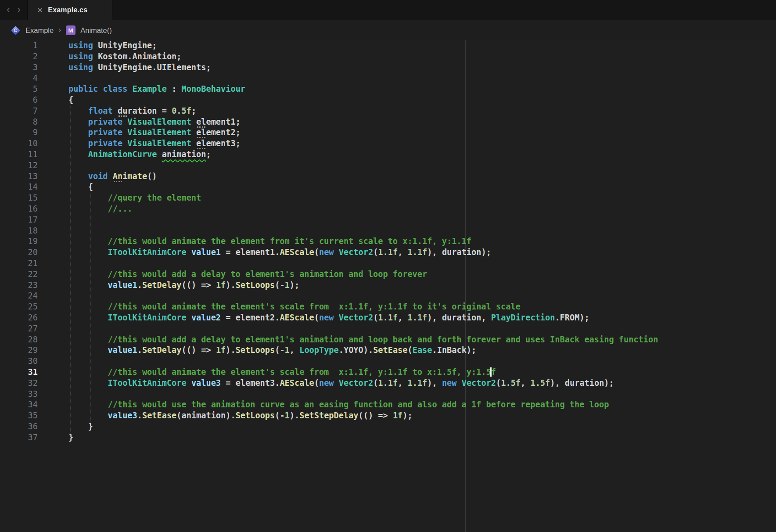 The width and height of the screenshot is (776, 532). Describe the element at coordinates (388, 90) in the screenshot. I see `code-line: 5public class Example : MonoBehaviour` at that location.